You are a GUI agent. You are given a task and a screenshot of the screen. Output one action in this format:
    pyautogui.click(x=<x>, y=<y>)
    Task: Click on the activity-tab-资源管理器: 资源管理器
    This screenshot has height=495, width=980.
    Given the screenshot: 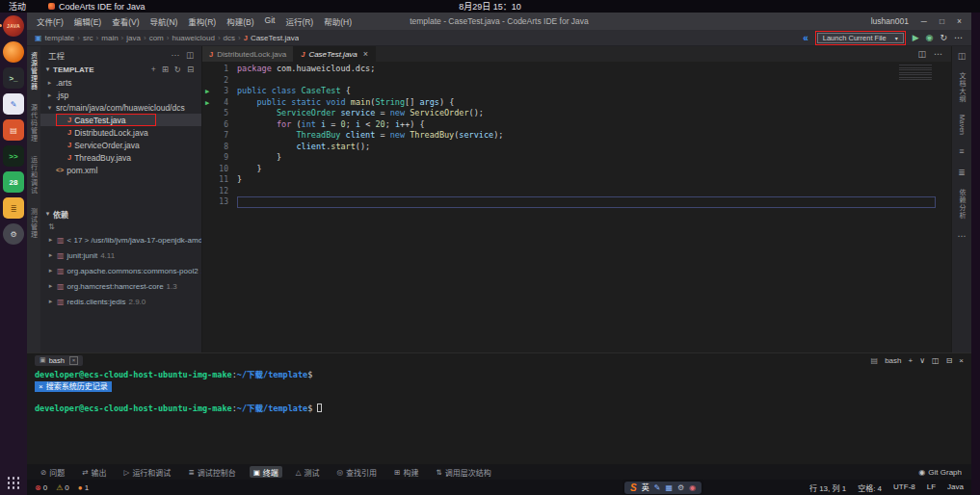 What is the action you would take?
    pyautogui.click(x=35, y=71)
    